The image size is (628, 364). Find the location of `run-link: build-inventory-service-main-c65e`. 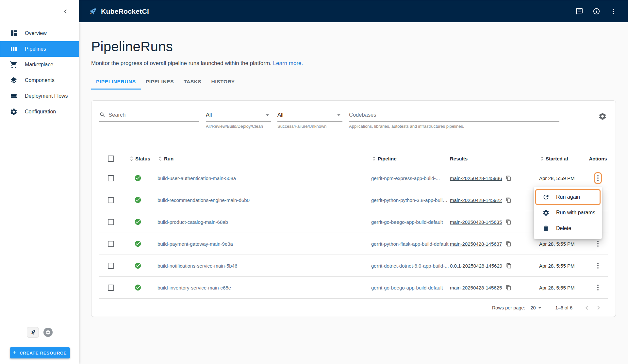

run-link: build-inventory-service-main-c65e is located at coordinates (194, 288).